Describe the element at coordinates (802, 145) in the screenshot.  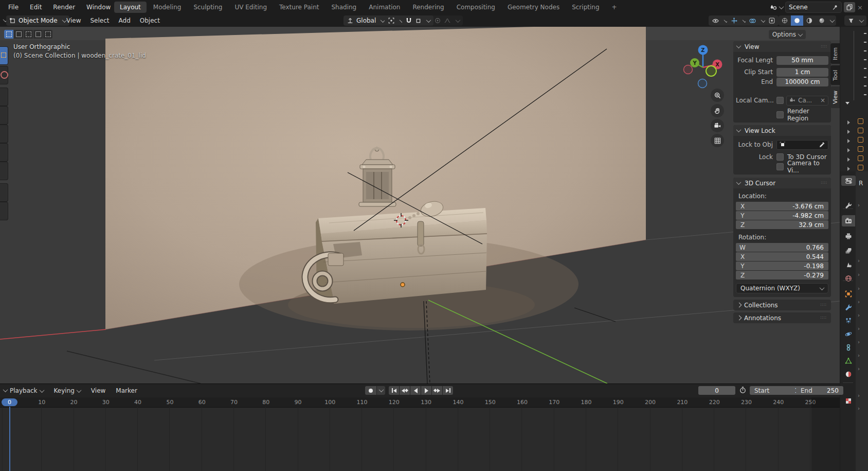
I see `lock-to-object-field` at that location.